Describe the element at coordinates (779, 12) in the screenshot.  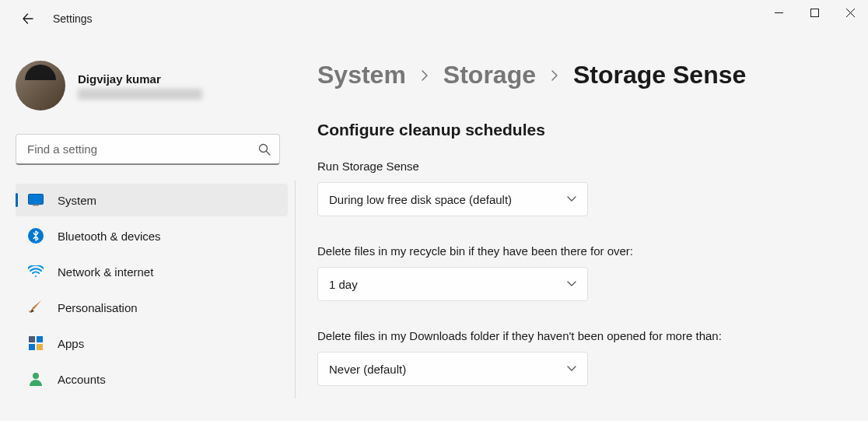
I see `minimize-button` at that location.